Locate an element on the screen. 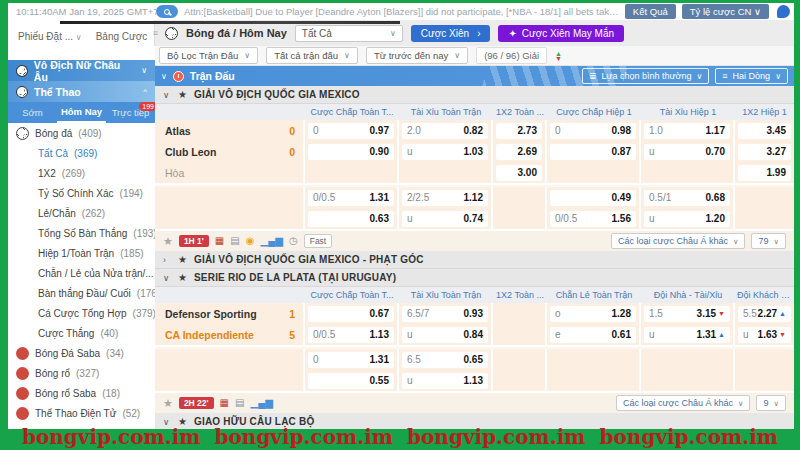 This screenshot has height=450, width=800. chevron-down-icon: ∨ is located at coordinates (164, 76).